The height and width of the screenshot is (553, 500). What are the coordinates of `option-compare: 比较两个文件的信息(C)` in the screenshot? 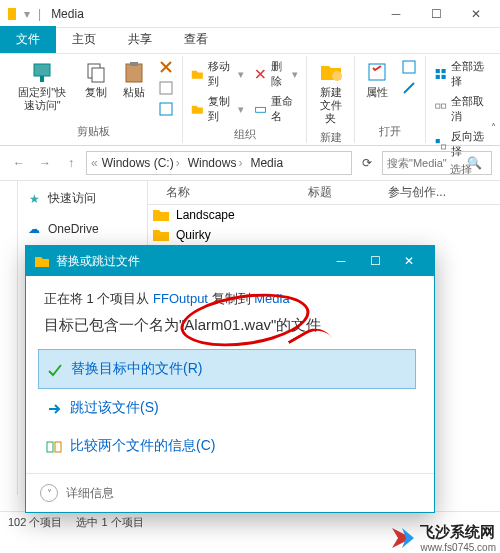 It's located at (227, 446).